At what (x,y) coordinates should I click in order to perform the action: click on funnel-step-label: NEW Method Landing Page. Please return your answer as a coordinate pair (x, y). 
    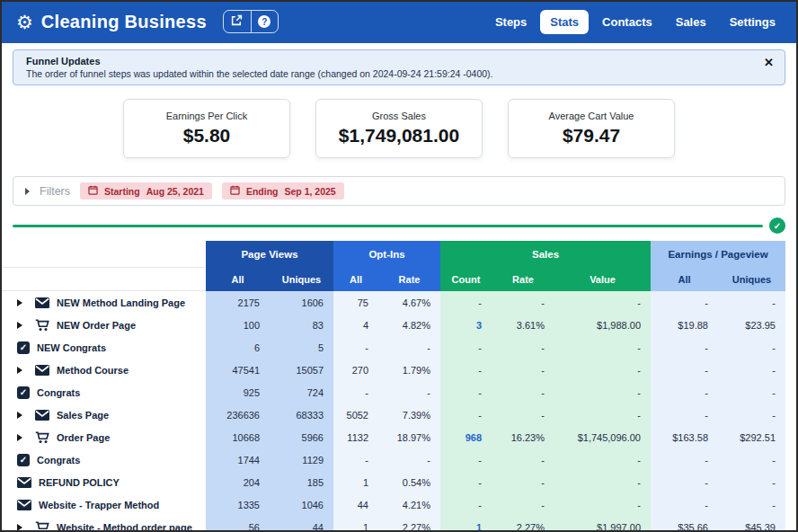
    Looking at the image, I should click on (120, 303).